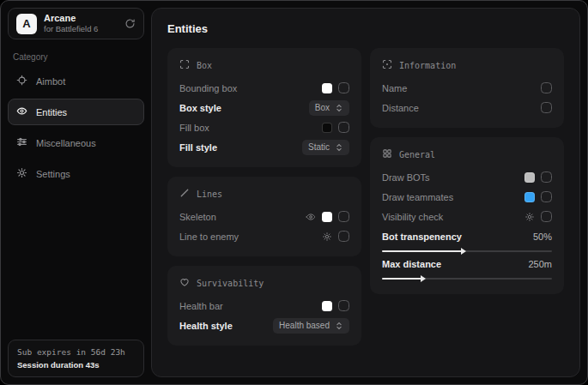 The image size is (588, 385). I want to click on dropdown-value: Box, so click(323, 108).